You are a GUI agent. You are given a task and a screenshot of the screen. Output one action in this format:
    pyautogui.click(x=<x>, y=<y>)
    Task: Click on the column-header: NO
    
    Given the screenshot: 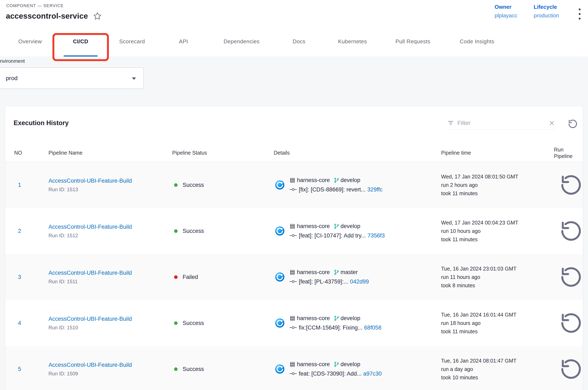 What is the action you would take?
    pyautogui.click(x=31, y=153)
    